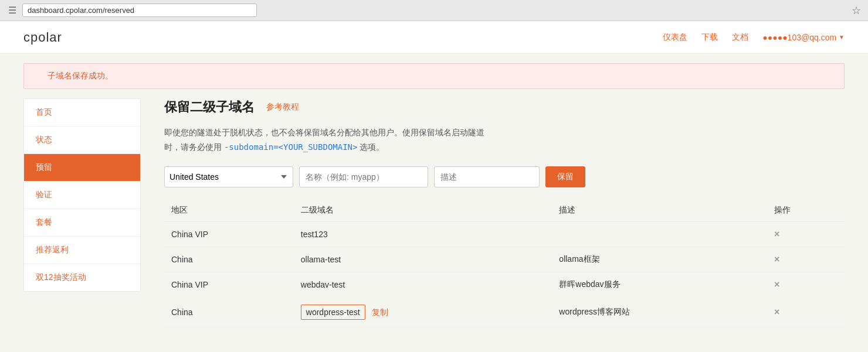 Image resolution: width=868 pixels, height=352 pixels. What do you see at coordinates (423, 260) in the screenshot?
I see `row2-subdomain: ollama-test` at bounding box center [423, 260].